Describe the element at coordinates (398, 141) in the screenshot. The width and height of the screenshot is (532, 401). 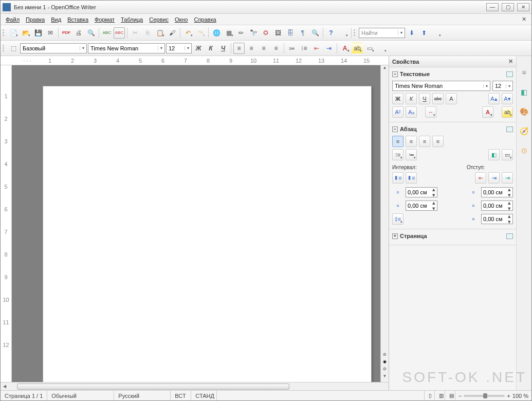
I see `sb-align-left: ≡` at that location.